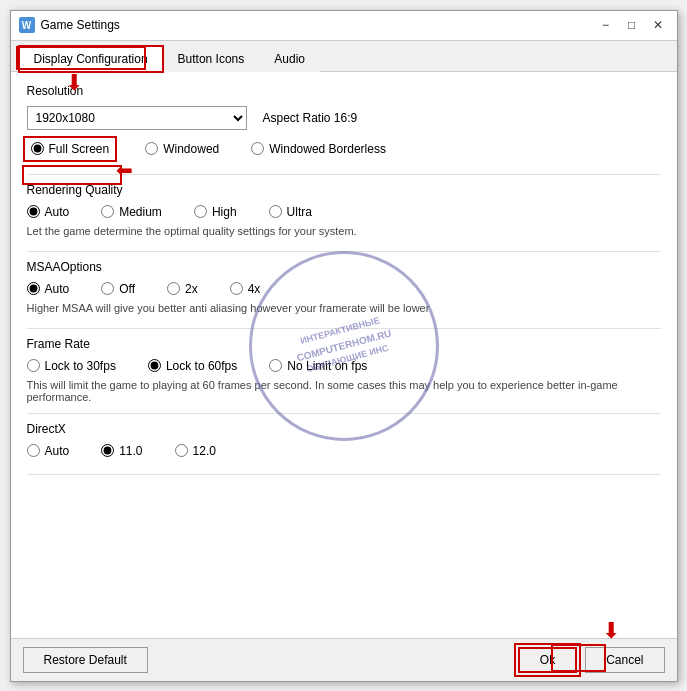 Image resolution: width=687 pixels, height=691 pixels. Describe the element at coordinates (58, 451) in the screenshot. I see `dx-auto-label: Auto` at that location.